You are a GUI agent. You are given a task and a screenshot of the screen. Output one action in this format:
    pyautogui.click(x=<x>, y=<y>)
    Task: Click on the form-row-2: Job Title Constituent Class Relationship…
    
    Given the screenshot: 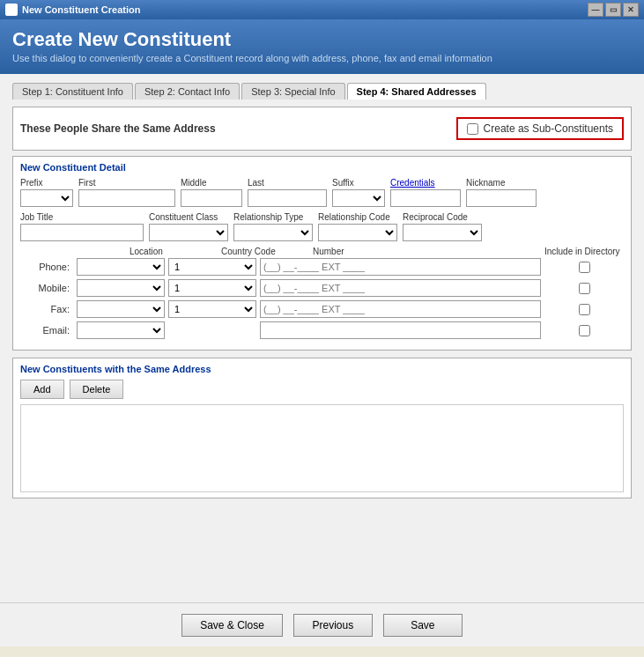 What is the action you would take?
    pyautogui.click(x=322, y=227)
    